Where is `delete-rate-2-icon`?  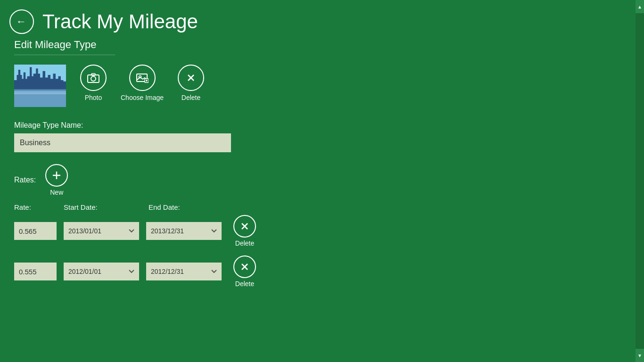 delete-rate-2-icon is located at coordinates (245, 267).